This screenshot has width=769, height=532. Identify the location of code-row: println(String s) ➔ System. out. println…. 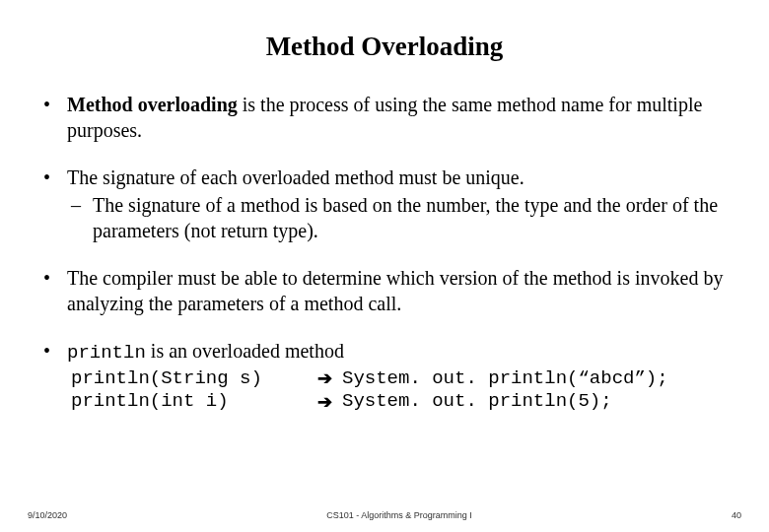
(400, 379).